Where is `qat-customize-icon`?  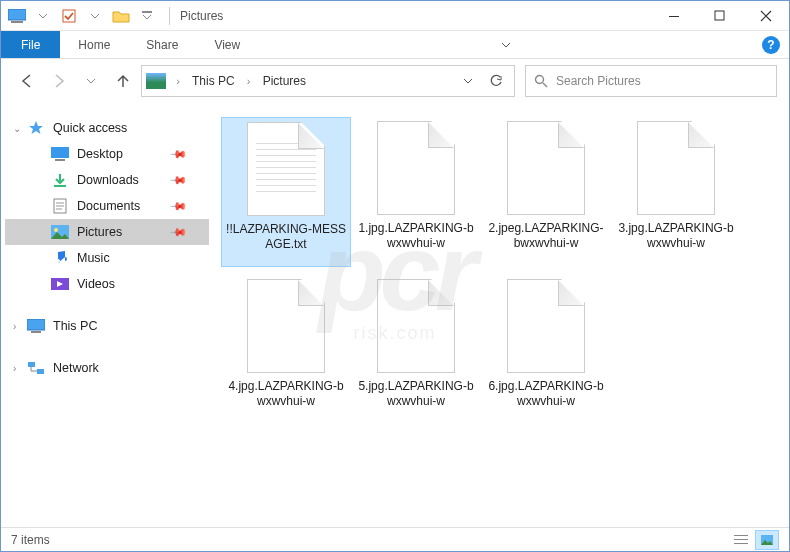 qat-customize-icon is located at coordinates (147, 16).